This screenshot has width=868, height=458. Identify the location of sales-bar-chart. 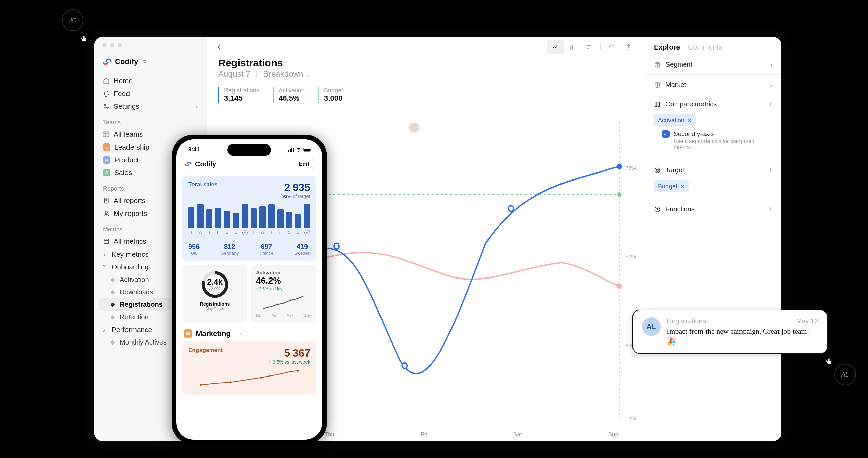
(249, 216).